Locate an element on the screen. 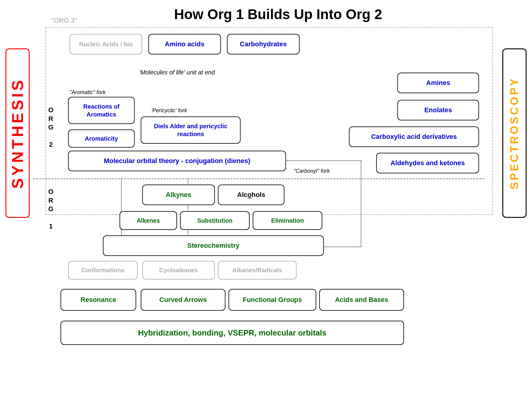 Image resolution: width=532 pixels, height=406 pixels. fork-carbonyl: "Carbonyl" fork is located at coordinates (312, 171).